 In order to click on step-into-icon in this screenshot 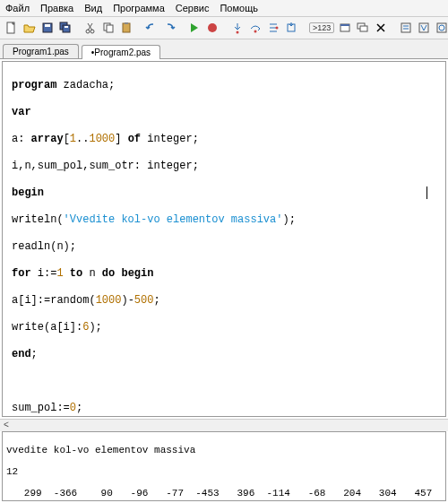, I will do `click(237, 28)`.